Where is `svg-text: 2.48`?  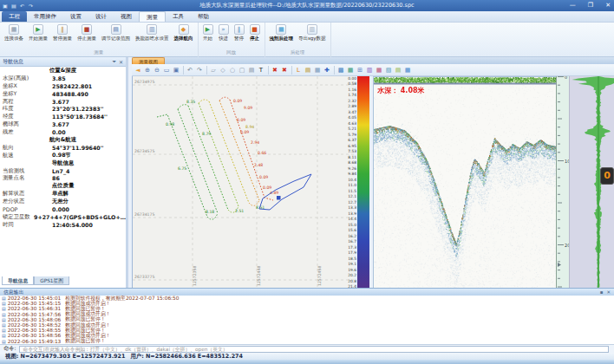
svg-text: 2.48 is located at coordinates (258, 165).